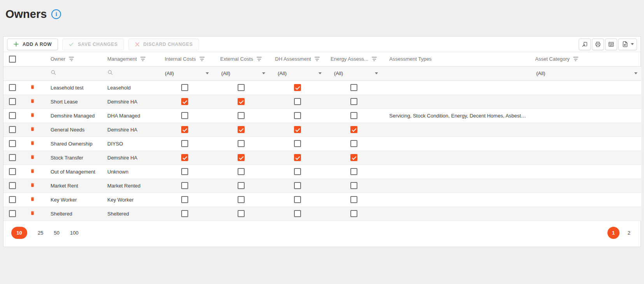  Describe the element at coordinates (128, 186) in the screenshot. I see `cell-management: Market Rented` at that location.